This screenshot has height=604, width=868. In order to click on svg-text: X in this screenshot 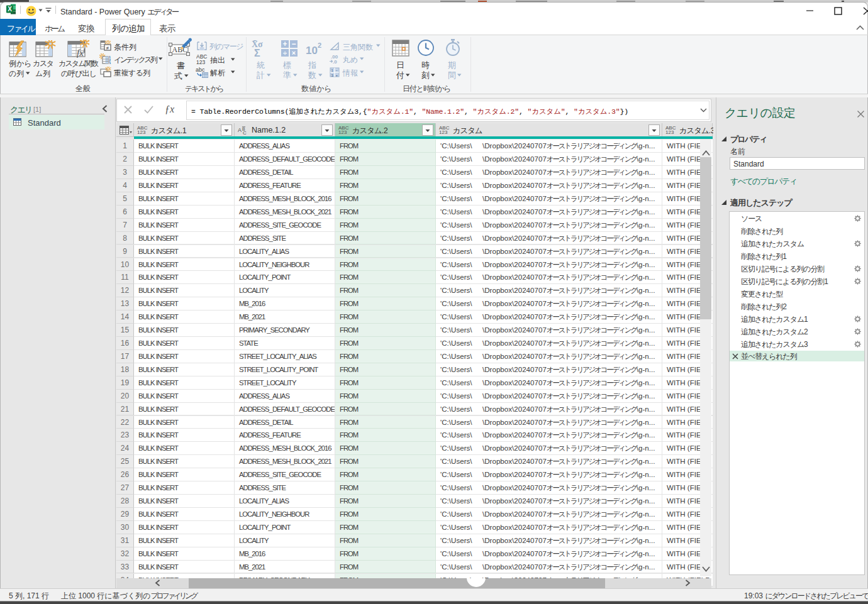, I will do `click(10, 9)`.